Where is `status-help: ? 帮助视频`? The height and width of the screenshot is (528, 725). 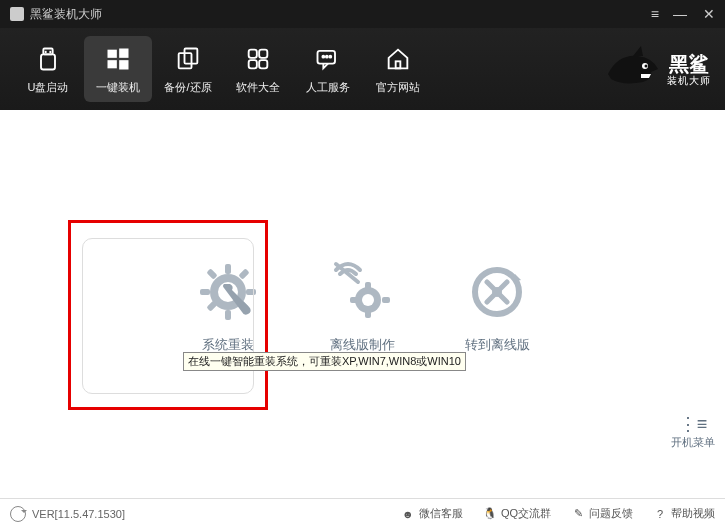 status-help: ? 帮助视频 is located at coordinates (684, 514).